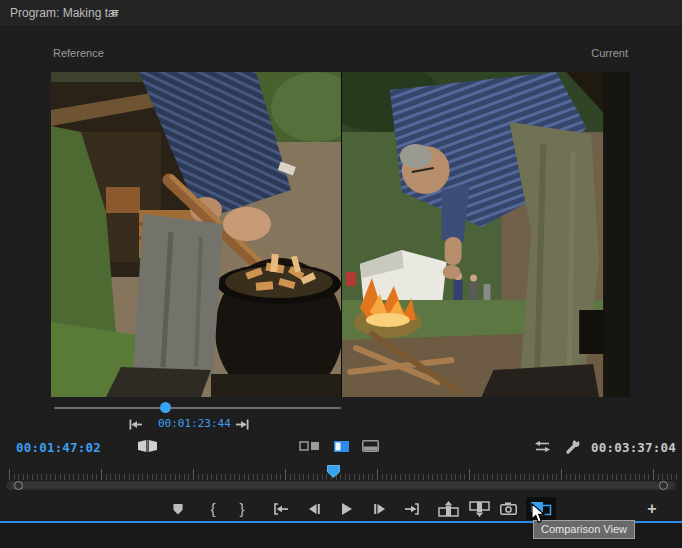  What do you see at coordinates (542, 446) in the screenshot?
I see `swap-sides-icon` at bounding box center [542, 446].